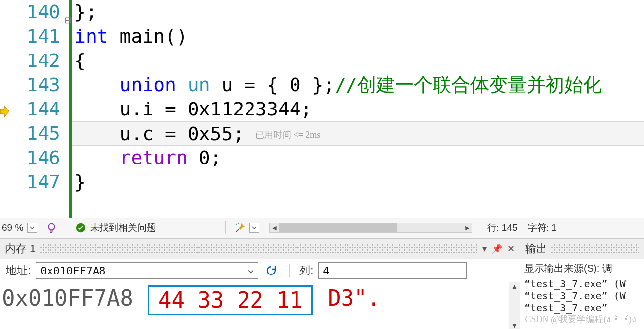  What do you see at coordinates (147, 271) in the screenshot?
I see `address-input: 0x010FF7A8` at bounding box center [147, 271].